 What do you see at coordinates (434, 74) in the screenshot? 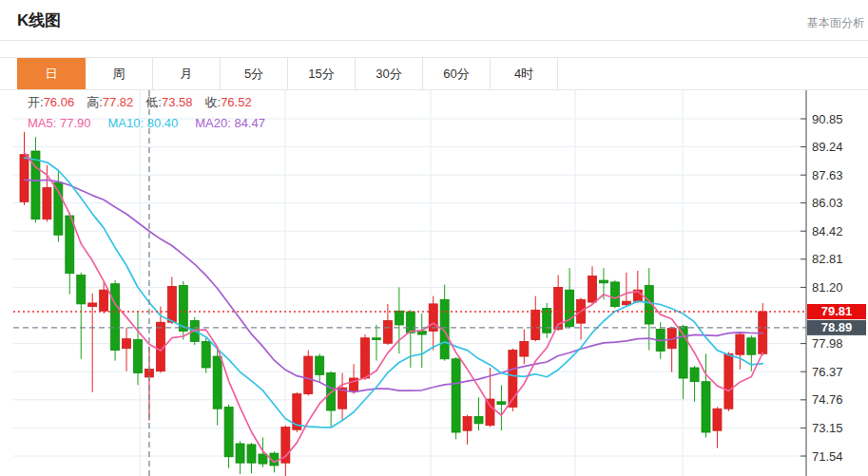
I see `period-tab-strip: 日周月5分15分30分60分4时` at bounding box center [434, 74].